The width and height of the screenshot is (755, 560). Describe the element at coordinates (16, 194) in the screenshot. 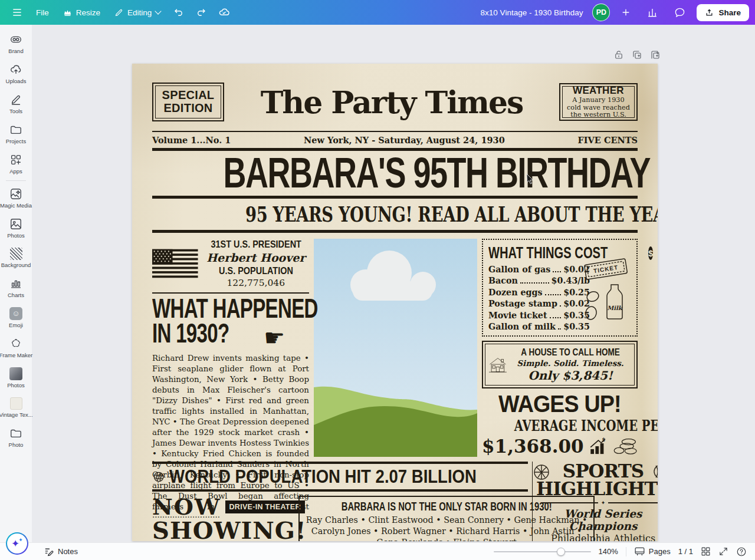

I see `magic-media-icon` at that location.